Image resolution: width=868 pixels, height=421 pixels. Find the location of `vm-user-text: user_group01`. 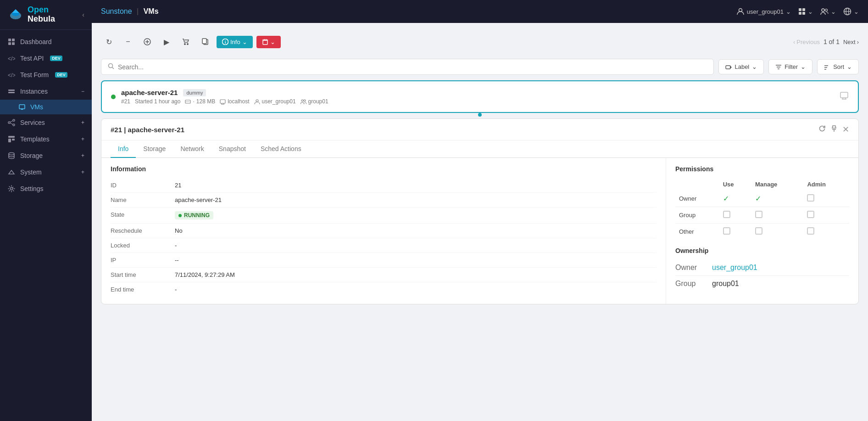

vm-user-text: user_group01 is located at coordinates (279, 101).